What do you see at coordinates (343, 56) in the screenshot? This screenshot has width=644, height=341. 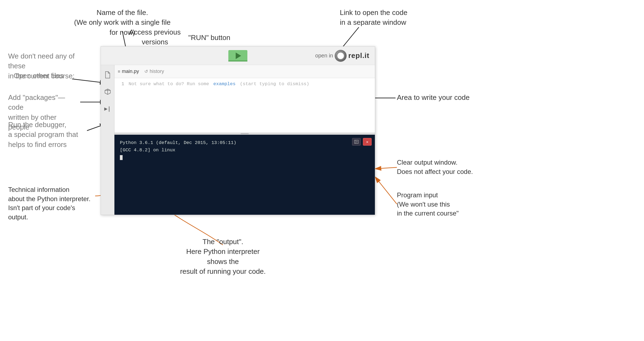 I see `open-in-repl: open in repl.it` at bounding box center [343, 56].